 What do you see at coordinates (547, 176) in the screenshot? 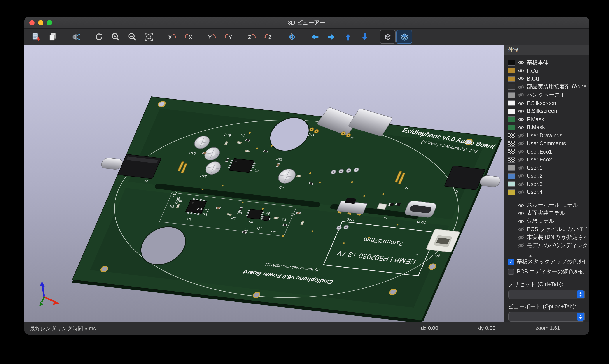
I see `layer-row-user2: User.2` at bounding box center [547, 176].